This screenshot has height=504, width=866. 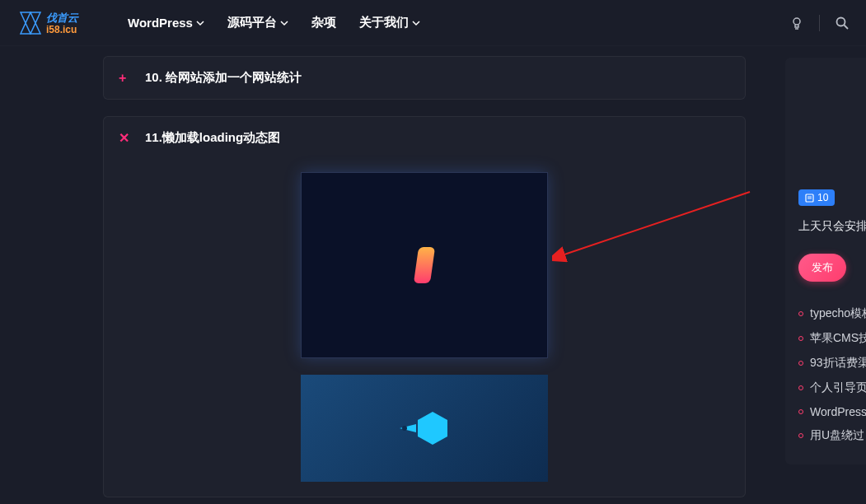 What do you see at coordinates (274, 23) in the screenshot?
I see `main-nav: WordPress 源码平台 杂项 关于我们` at bounding box center [274, 23].